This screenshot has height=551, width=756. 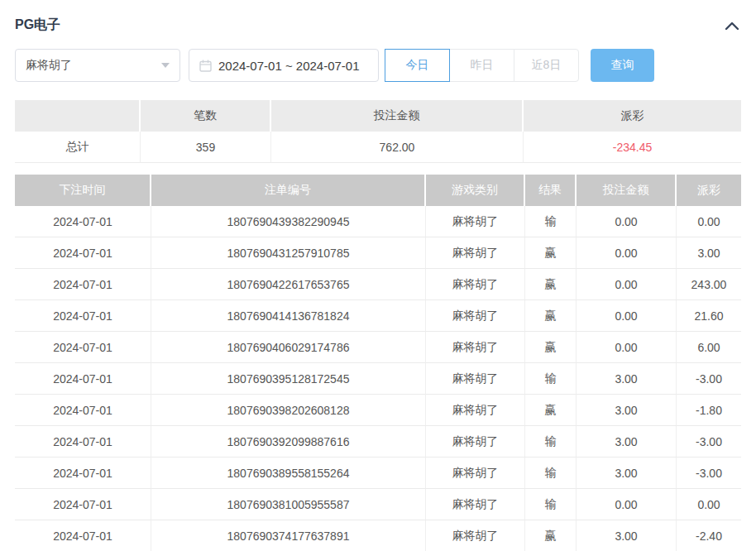 I want to click on quick-date-button: 昨日, so click(x=481, y=65).